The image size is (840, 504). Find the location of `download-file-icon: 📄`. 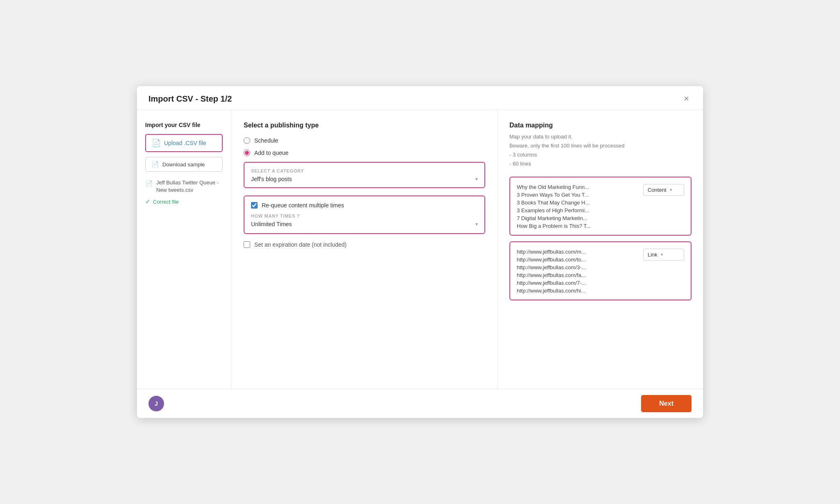

download-file-icon: 📄 is located at coordinates (155, 164).